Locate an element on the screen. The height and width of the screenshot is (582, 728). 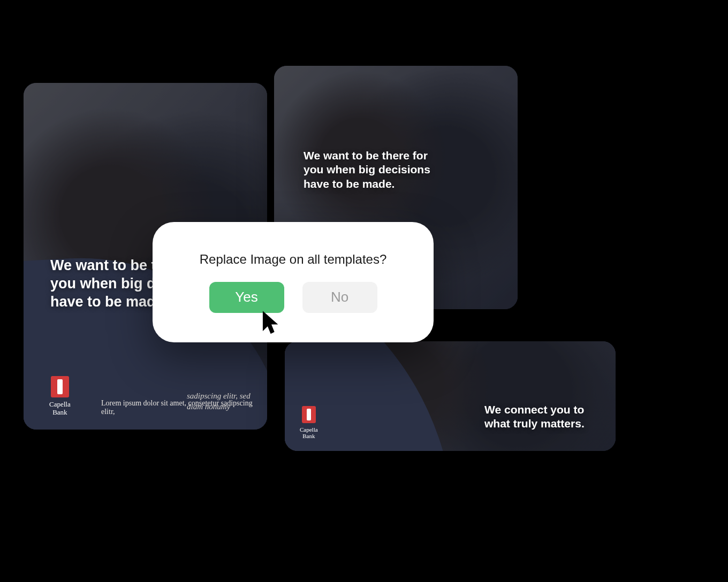
dialog-title: Replace Image on all templates? is located at coordinates (293, 259).